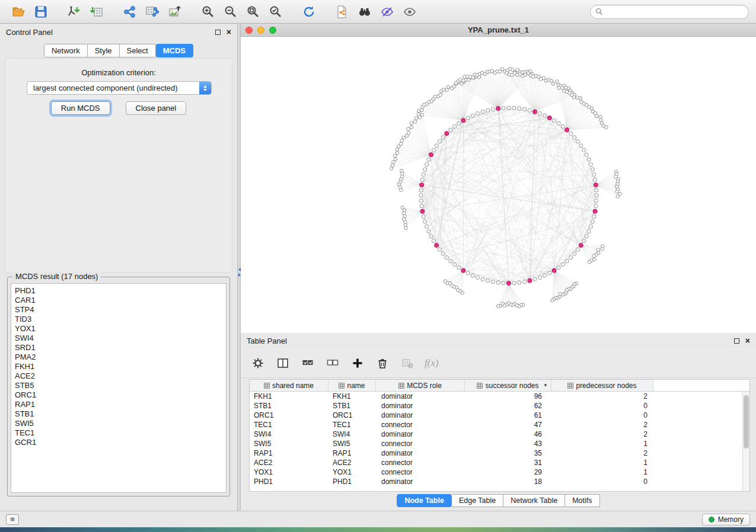 This screenshot has height=532, width=756. Describe the element at coordinates (333, 363) in the screenshot. I see `deselect-all-rows-button` at that location.